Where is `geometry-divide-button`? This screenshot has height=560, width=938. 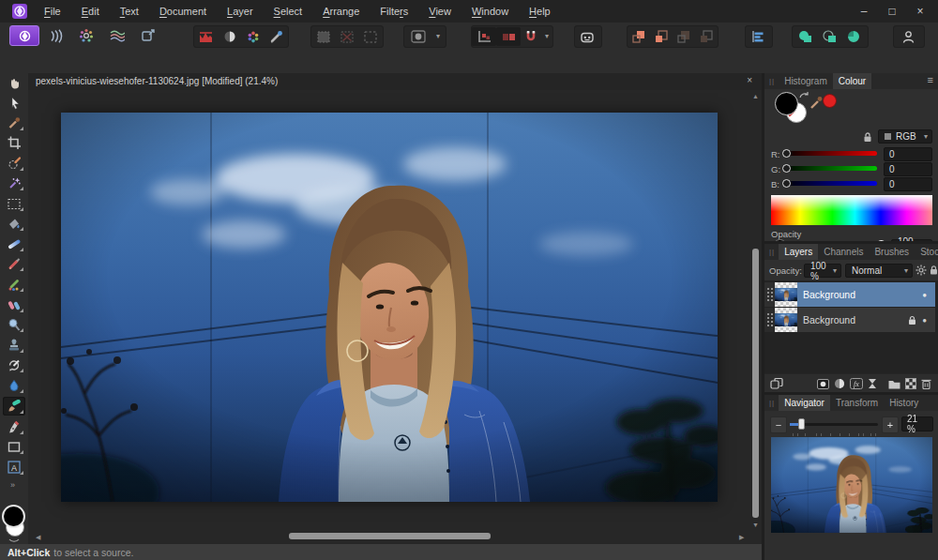 geometry-divide-button is located at coordinates (854, 37).